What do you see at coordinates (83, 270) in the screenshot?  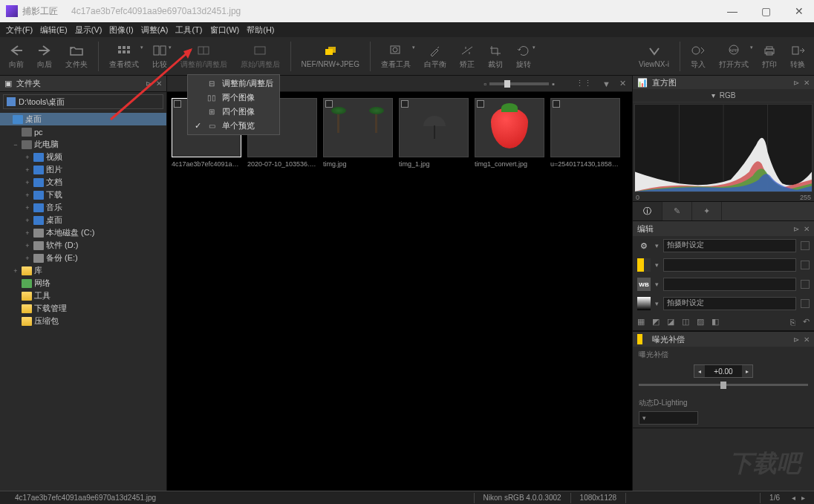 I see `tree-row: +库` at bounding box center [83, 270].